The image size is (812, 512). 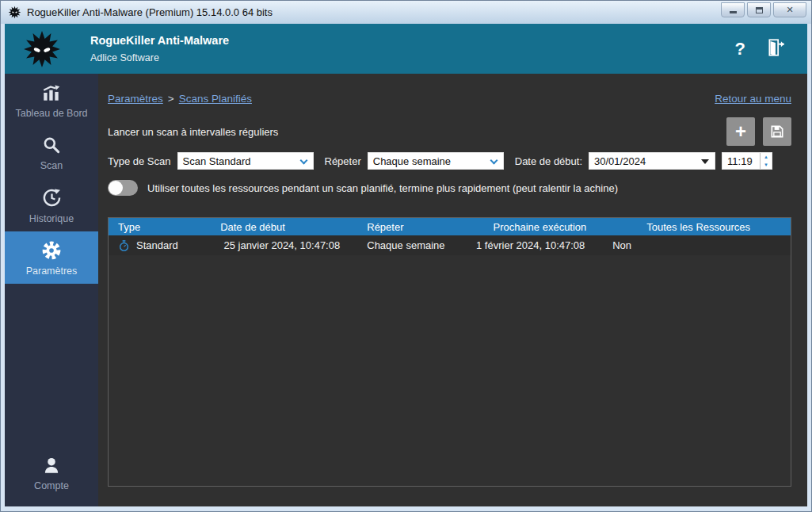 What do you see at coordinates (51, 250) in the screenshot?
I see `gear-icon` at bounding box center [51, 250].